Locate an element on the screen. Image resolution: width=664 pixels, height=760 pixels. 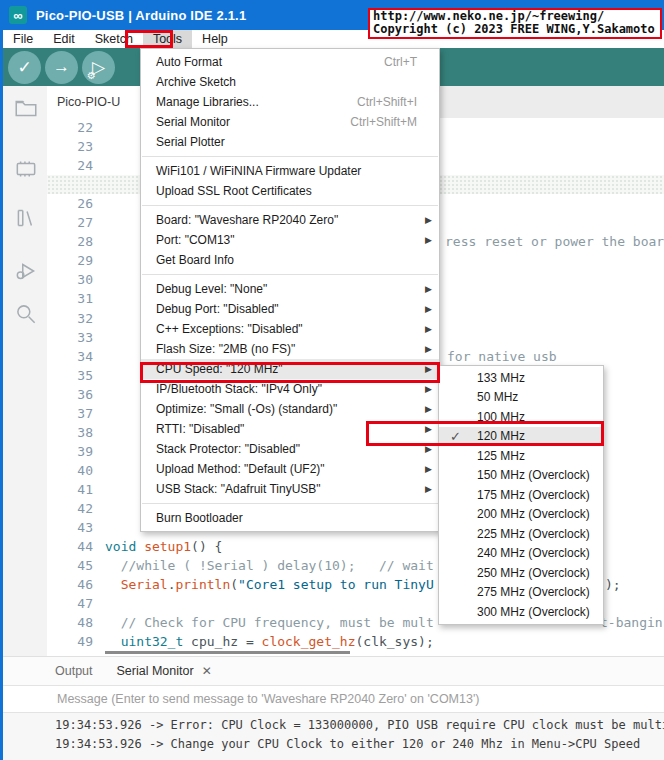
tab-pico-pio-usb: Pico-PIO-U is located at coordinates (97, 102).